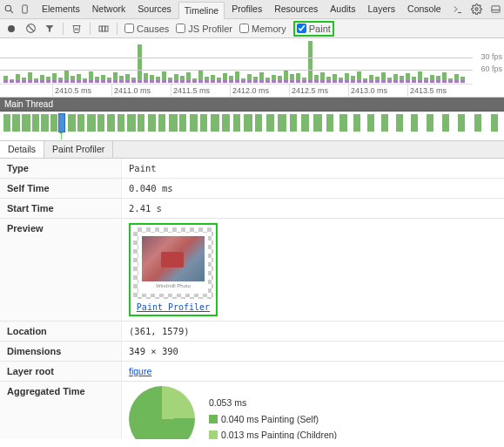  Describe the element at coordinates (477, 10) in the screenshot. I see `gear-icon` at that location.